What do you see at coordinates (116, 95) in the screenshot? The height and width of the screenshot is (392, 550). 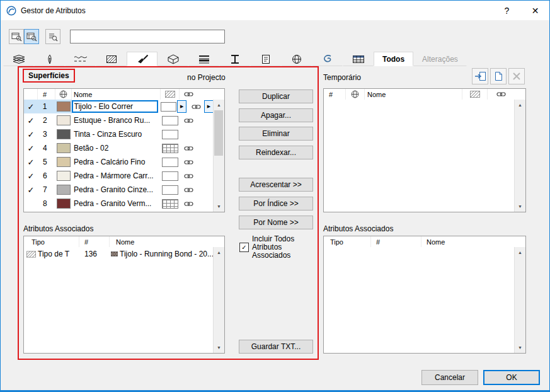 I see `header-name: Nome` at bounding box center [116, 95].